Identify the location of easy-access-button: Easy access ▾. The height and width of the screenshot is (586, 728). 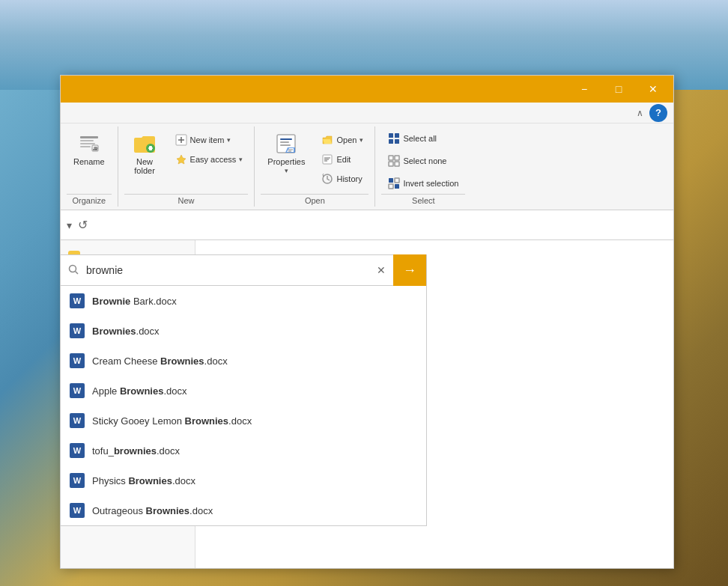
(210, 159).